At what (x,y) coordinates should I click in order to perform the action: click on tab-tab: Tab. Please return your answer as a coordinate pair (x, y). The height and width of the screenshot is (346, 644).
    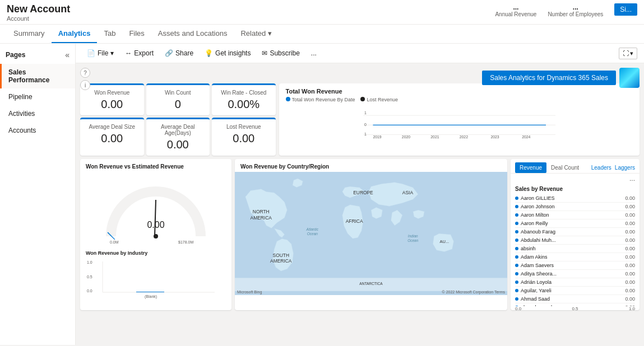
    Looking at the image, I should click on (110, 34).